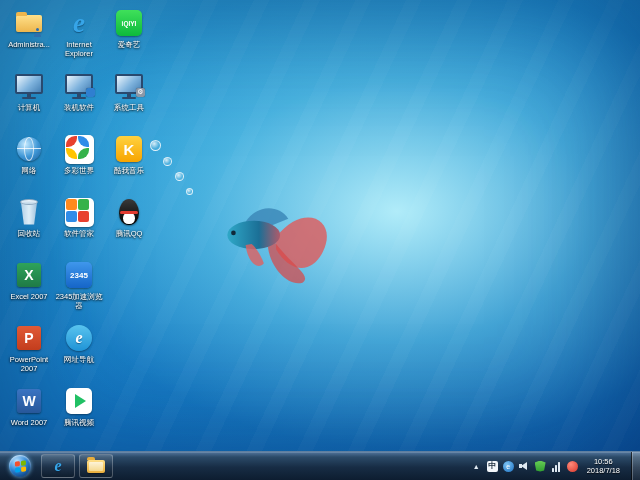  Describe the element at coordinates (30, 422) in the screenshot. I see `icon-label: Word 2007` at that location.